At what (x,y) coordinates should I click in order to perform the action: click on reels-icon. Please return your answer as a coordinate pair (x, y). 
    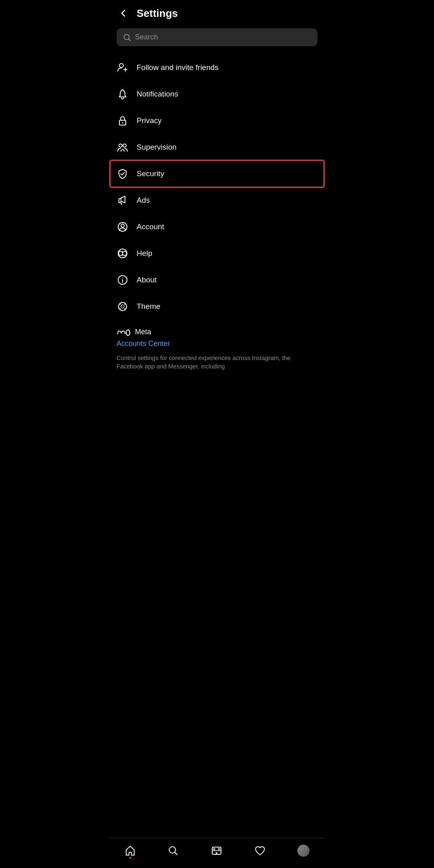
    Looking at the image, I should click on (217, 851).